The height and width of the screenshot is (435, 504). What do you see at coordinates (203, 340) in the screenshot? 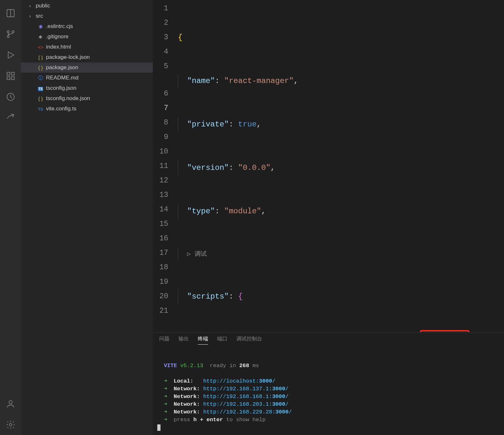
I see `panel-tab-2: 终端` at bounding box center [203, 340].